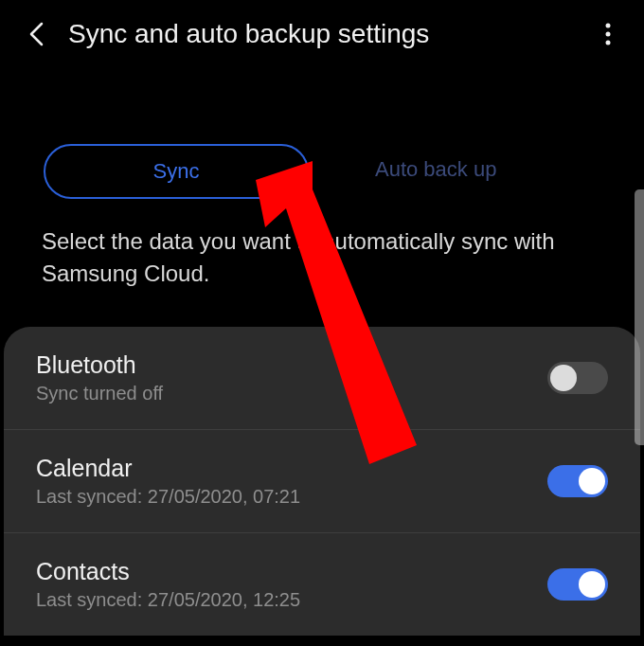 The height and width of the screenshot is (646, 644). I want to click on scrollbar, so click(639, 317).